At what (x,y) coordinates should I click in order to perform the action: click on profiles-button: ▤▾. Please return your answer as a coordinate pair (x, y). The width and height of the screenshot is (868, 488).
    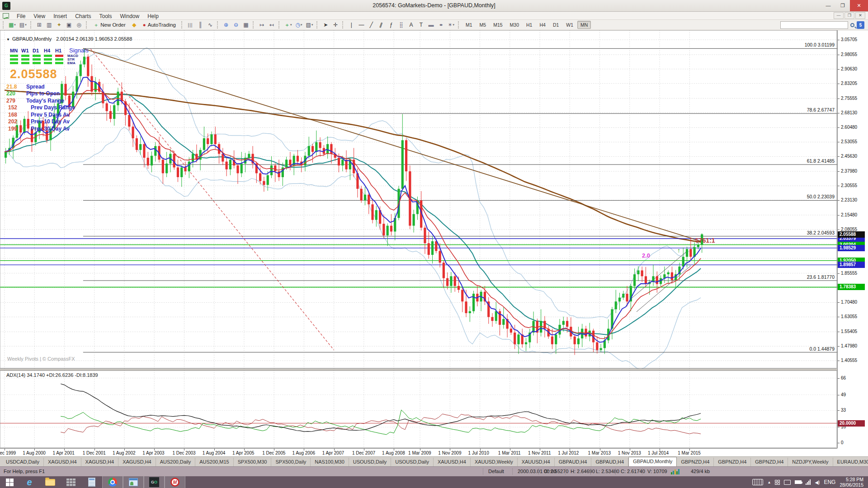
    Looking at the image, I should click on (23, 25).